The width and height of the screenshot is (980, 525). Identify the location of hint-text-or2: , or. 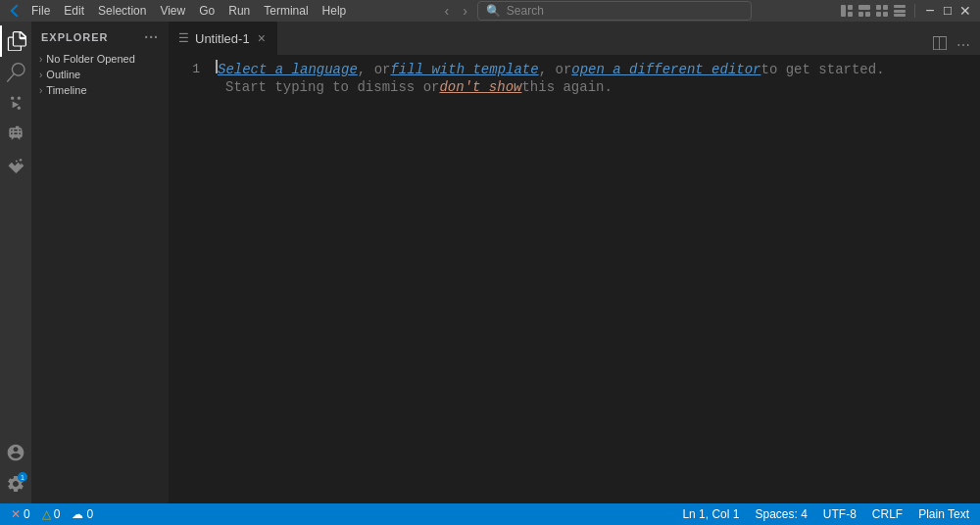
(556, 71).